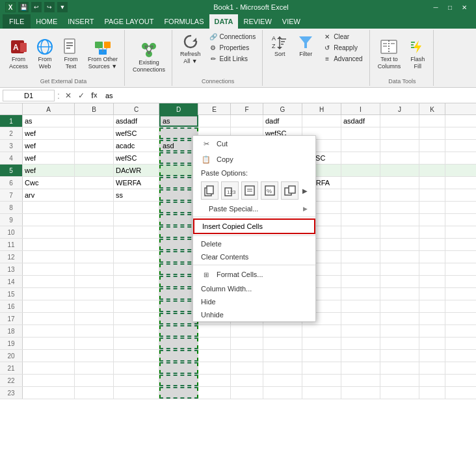  What do you see at coordinates (400, 121) in the screenshot?
I see `cell-j1` at bounding box center [400, 121].